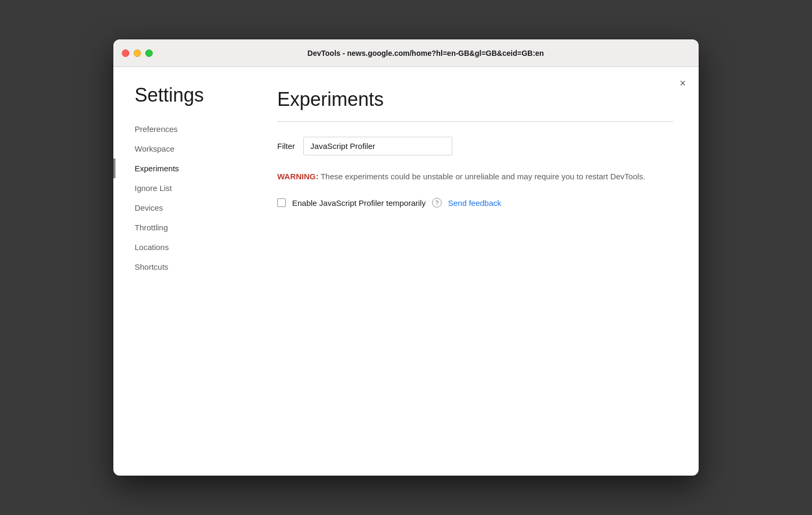 The width and height of the screenshot is (812, 515). Describe the element at coordinates (359, 203) in the screenshot. I see `experiment-label: Enable JavaScript Profiler temporarily` at that location.